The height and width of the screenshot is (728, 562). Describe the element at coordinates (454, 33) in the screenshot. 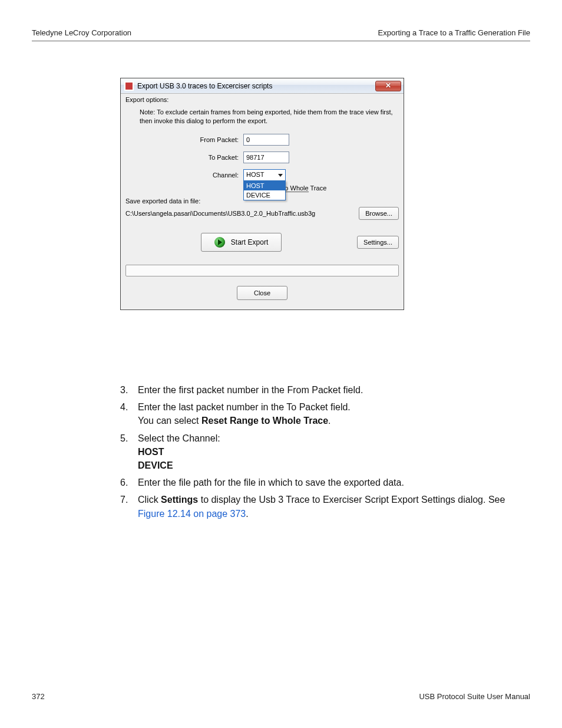

I see `header-right: Exporting a Trace to a Traffic Generatio…` at that location.